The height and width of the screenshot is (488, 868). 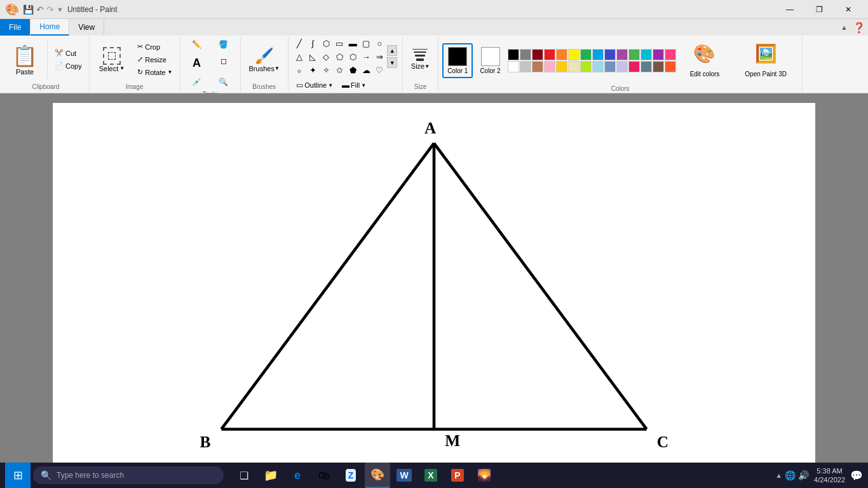 I want to click on palette-red, so click(x=550, y=55).